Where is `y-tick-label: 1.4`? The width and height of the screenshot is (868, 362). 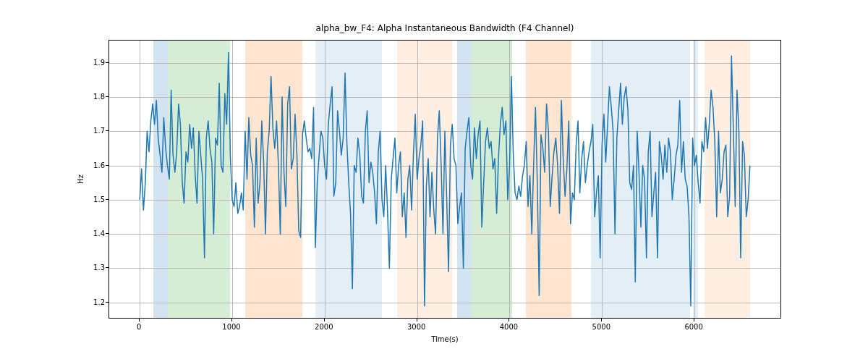
y-tick-label: 1.4 is located at coordinates (94, 233).